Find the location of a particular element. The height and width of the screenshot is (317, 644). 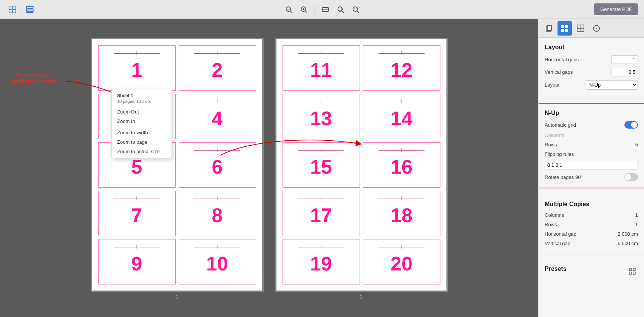

mc-horizontal-gap-value: 2.000 cm is located at coordinates (628, 234).